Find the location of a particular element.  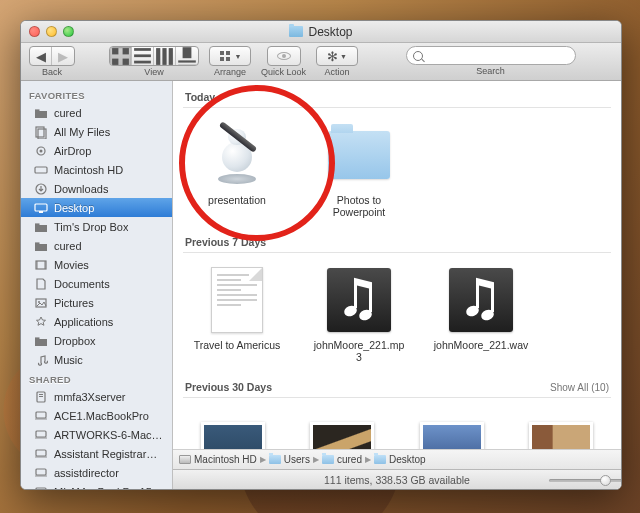

status-text: 111 items, 338.53 GB available is located at coordinates (397, 480).